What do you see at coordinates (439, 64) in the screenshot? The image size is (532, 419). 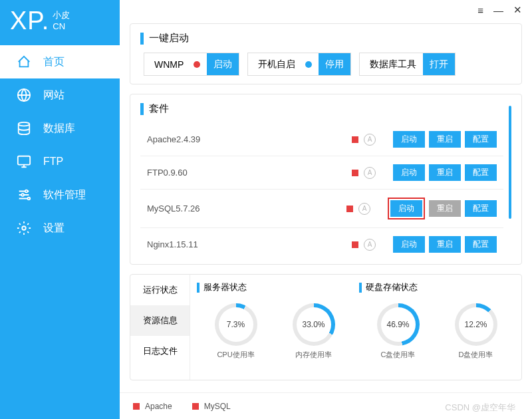 I see `quick-button: 打开` at bounding box center [439, 64].